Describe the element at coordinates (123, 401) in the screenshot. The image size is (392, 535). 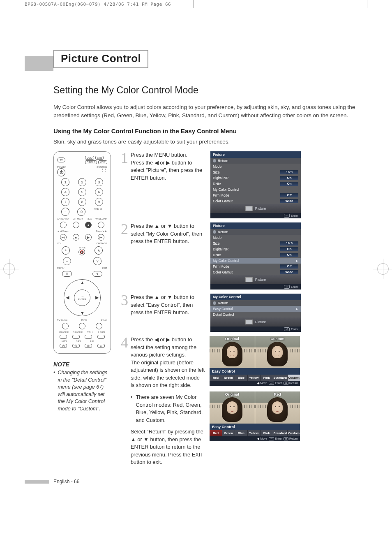
I see `step-number-4: 4` at that location.